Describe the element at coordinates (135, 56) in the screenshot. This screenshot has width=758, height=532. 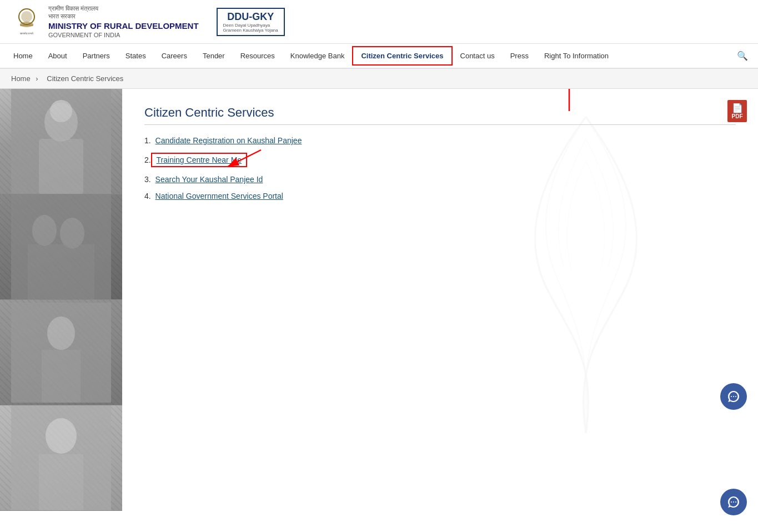
I see `nav-states: States` at that location.